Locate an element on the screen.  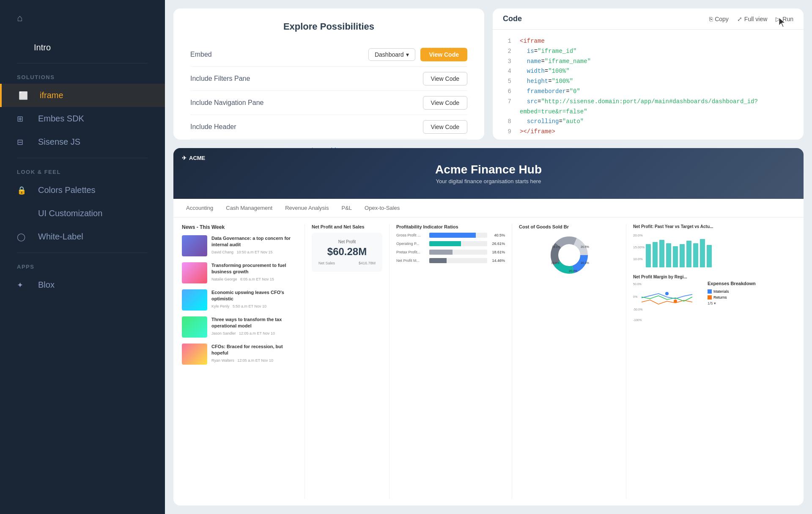
bar-row-operating: Operating P... 26.61% is located at coordinates (451, 244).